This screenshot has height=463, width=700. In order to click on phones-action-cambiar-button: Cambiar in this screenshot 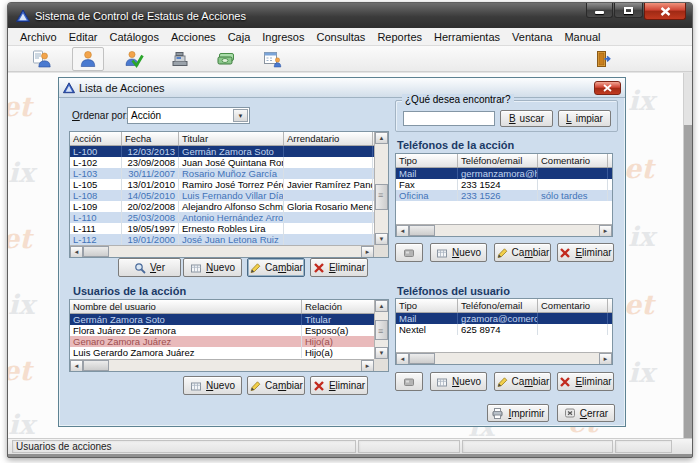, I will do `click(522, 252)`.